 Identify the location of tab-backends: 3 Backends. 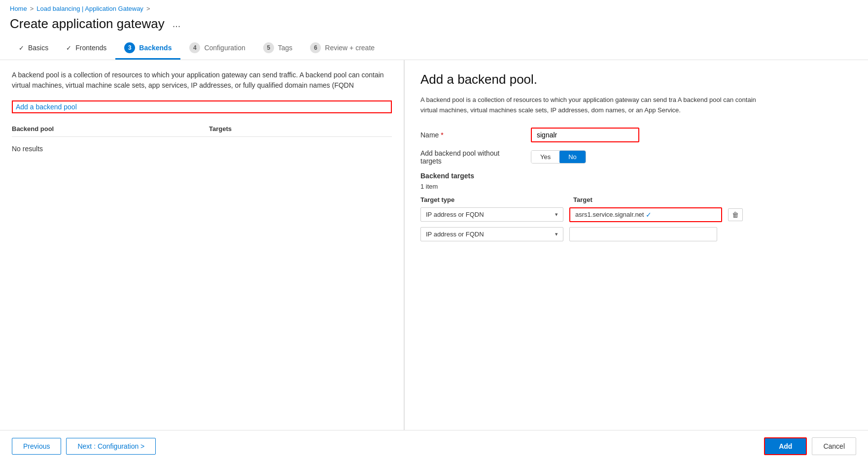
(148, 48).